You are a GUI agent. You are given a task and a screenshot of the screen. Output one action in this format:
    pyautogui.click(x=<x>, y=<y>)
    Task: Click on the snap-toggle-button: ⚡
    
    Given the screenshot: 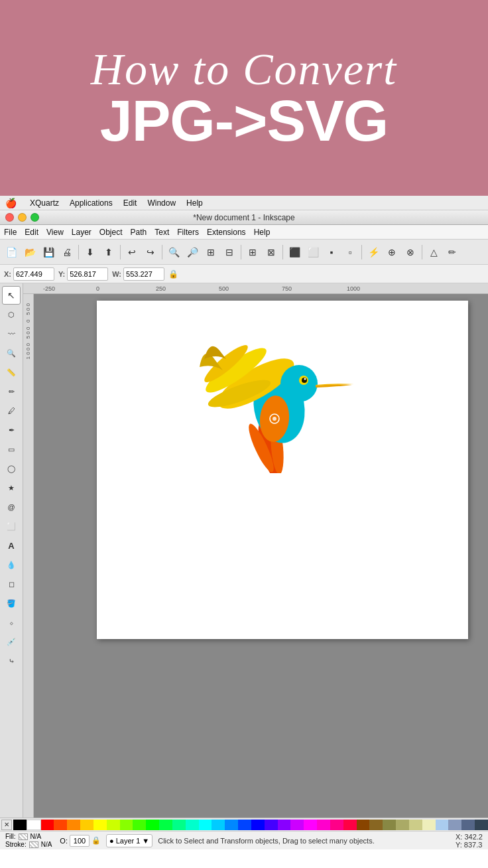 What is the action you would take?
    pyautogui.click(x=373, y=252)
    